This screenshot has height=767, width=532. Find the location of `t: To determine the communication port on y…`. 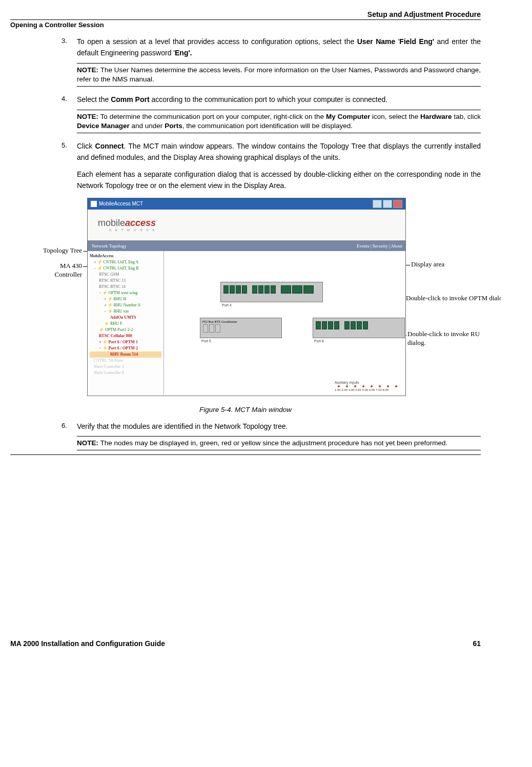

t: To determine the communication port on y… is located at coordinates (212, 117).